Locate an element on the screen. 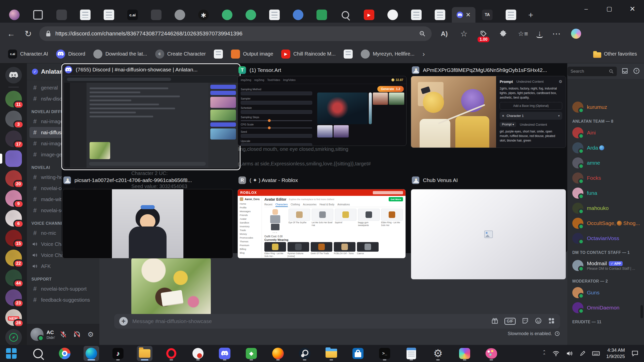 Image resolution: width=644 pixels, height=362 pixels. window-thumbnail-tensor: img2imgreg2imgText/VideoImg/Video 32.87 … is located at coordinates (322, 111).